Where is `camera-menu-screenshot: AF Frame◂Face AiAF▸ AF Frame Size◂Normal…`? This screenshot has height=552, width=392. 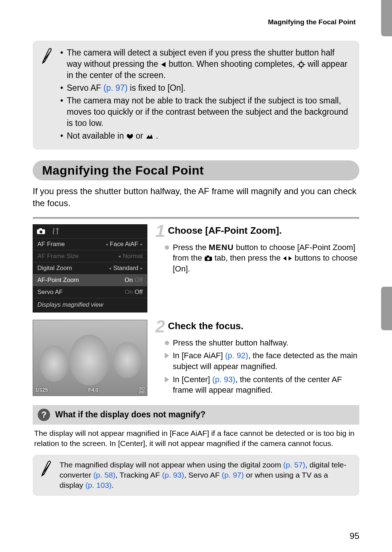
camera-menu-screenshot: AF Frame◂Face AiAF▸ AF Frame Size◂Normal… is located at coordinates (90, 269).